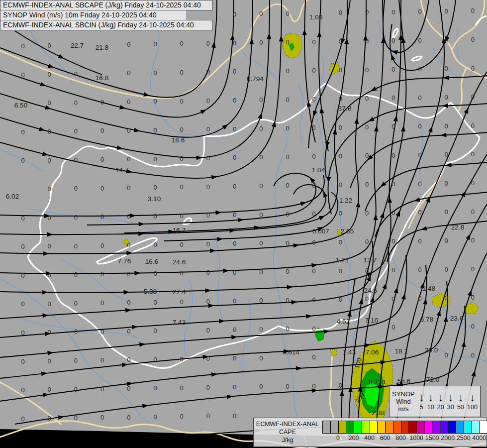 The image size is (487, 448). What do you see at coordinates (94, 15) in the screenshot?
I see `title-synop-wind: SYNOP Wind (m/s) 10m Friday 24-10-2025 0…` at bounding box center [94, 15].